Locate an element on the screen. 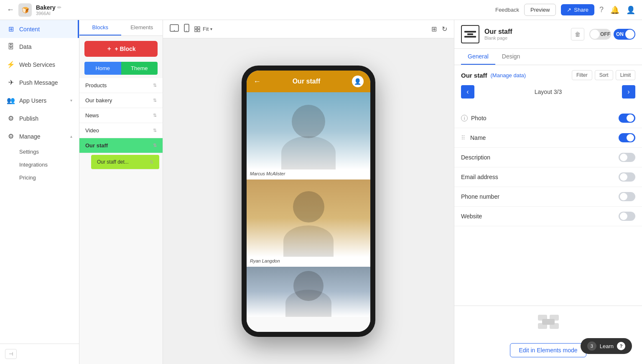 Image resolution: width=642 pixels, height=364 pixels. sidebar-item-web-services: ⚡ Web Services is located at coordinates (39, 64).